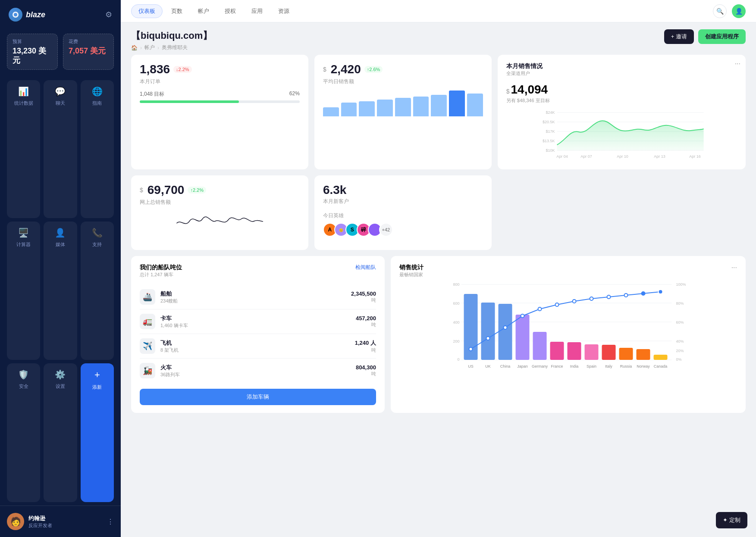 The height and width of the screenshot is (537, 756). I want to click on user-role: 反应开发者, so click(41, 526).